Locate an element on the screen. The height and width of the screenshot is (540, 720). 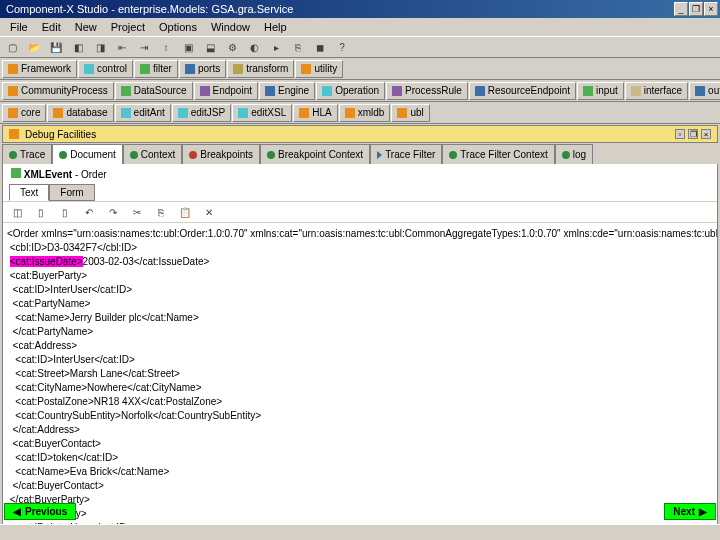
tool-icon: ◐ is located at coordinates (254, 47).